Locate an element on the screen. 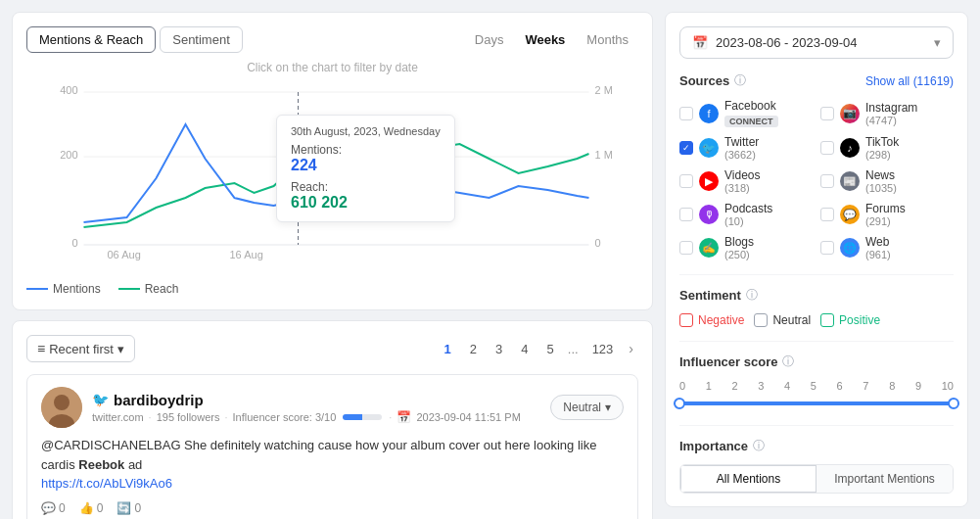 The width and height of the screenshot is (980, 519). page-btn-last: 123 is located at coordinates (603, 349).